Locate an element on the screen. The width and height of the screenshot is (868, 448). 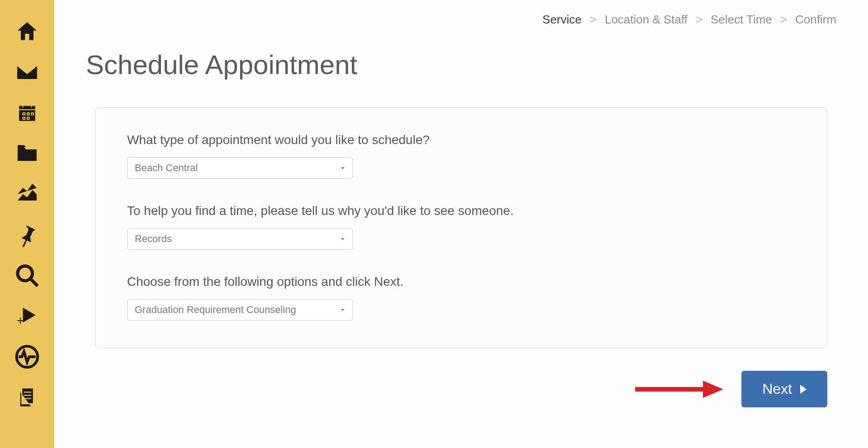
breadcrumb: Service > Location & Staff > Select Time… is located at coordinates (461, 14).